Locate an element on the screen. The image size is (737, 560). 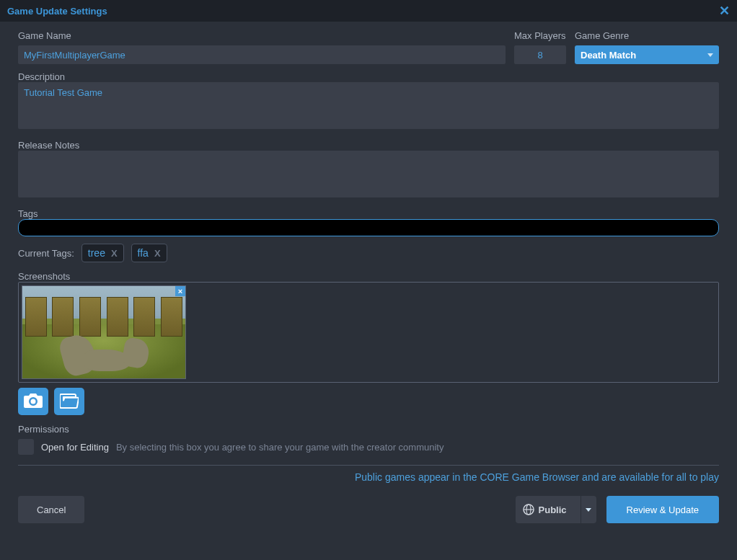
globe-icon is located at coordinates (529, 510).